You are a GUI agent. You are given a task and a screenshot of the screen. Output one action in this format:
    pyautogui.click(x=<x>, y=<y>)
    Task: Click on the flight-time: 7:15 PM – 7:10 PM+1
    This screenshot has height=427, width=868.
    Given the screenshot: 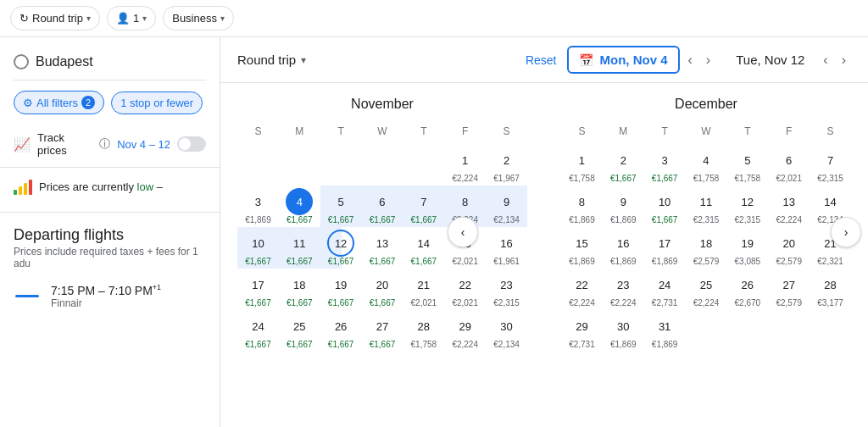 What is the action you would take?
    pyautogui.click(x=129, y=290)
    